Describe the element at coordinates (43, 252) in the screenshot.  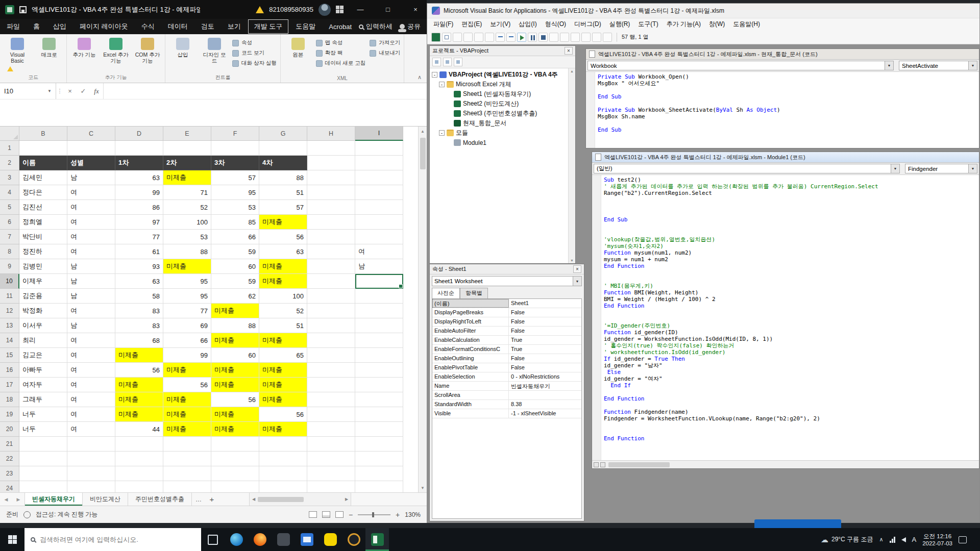
I see `cell-B8: 정진하` at that location.